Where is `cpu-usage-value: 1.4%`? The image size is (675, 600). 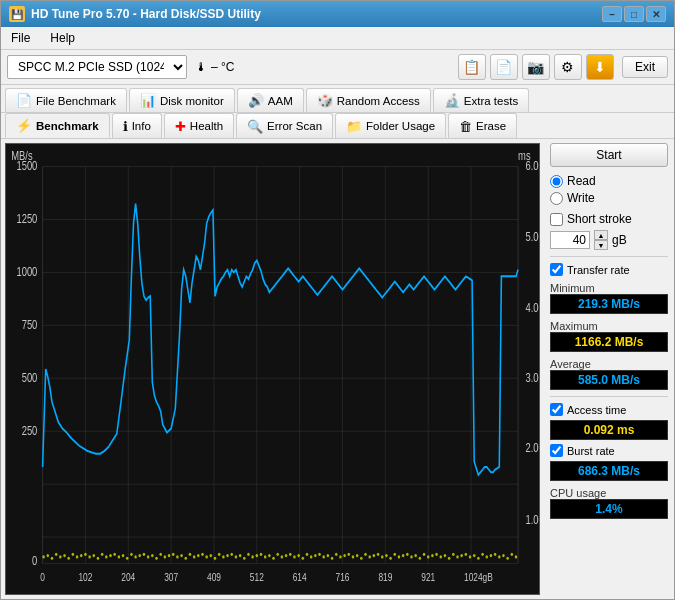
cpu-usage-value: 1.4% is located at coordinates (609, 509).